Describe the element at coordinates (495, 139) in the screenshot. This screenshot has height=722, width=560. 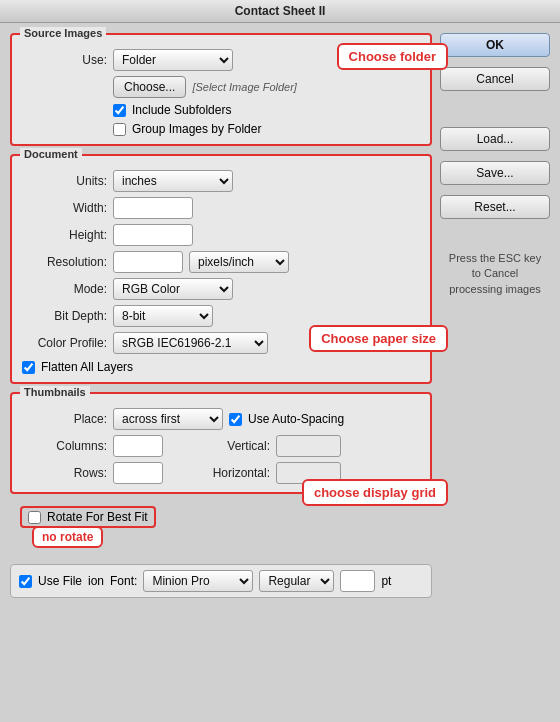
I see `load-button: Load...` at that location.